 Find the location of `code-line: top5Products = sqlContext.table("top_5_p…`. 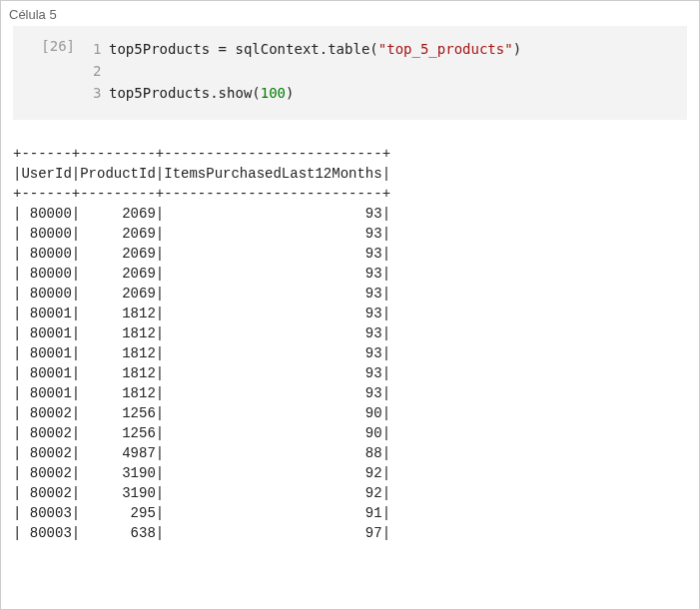

code-line: top5Products = sqlContext.table("top_5_p… is located at coordinates (397, 49).